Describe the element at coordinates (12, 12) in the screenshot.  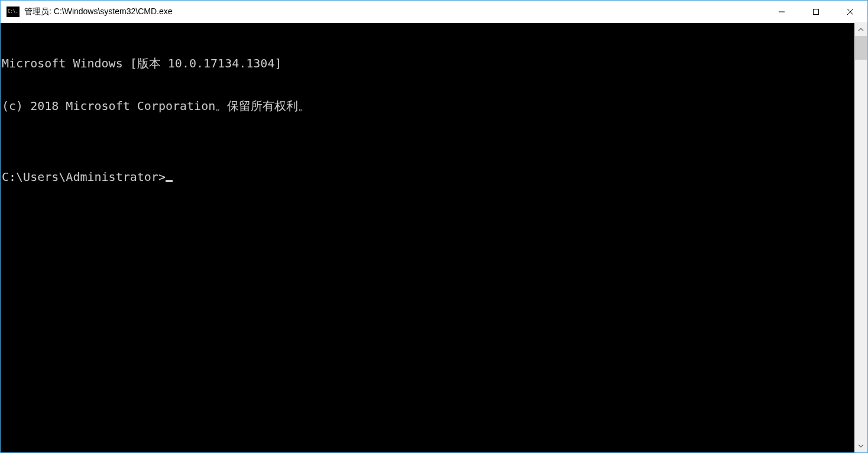
I see `cmd-icon-text: C:\.` at that location.